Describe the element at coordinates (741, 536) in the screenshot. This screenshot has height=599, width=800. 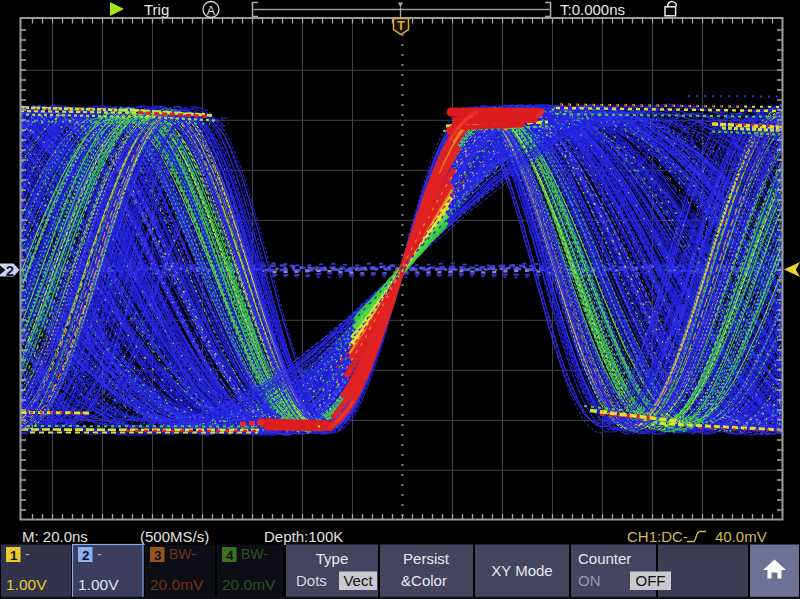
I see `svg-text: 40.0mV` at that location.